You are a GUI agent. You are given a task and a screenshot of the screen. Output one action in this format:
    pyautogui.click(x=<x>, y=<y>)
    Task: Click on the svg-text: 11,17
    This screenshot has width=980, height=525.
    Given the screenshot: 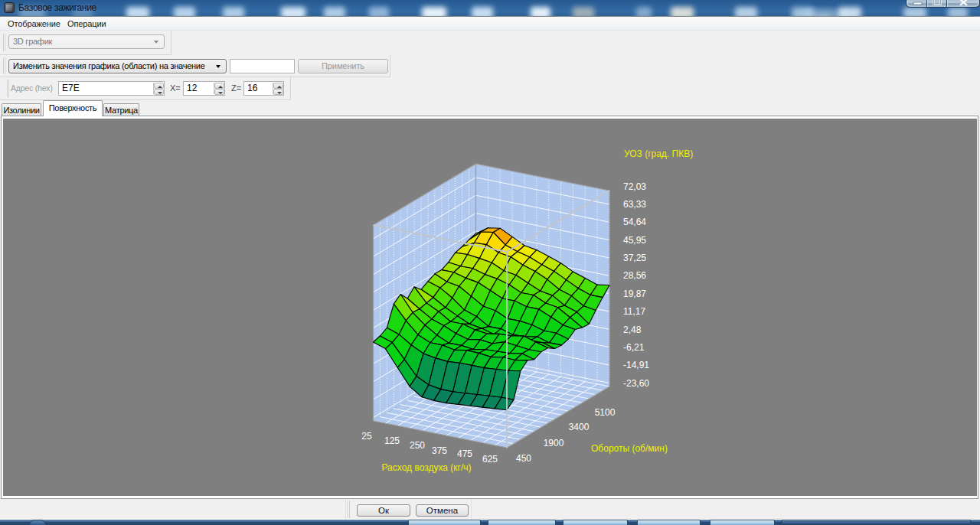 What is the action you would take?
    pyautogui.click(x=634, y=311)
    